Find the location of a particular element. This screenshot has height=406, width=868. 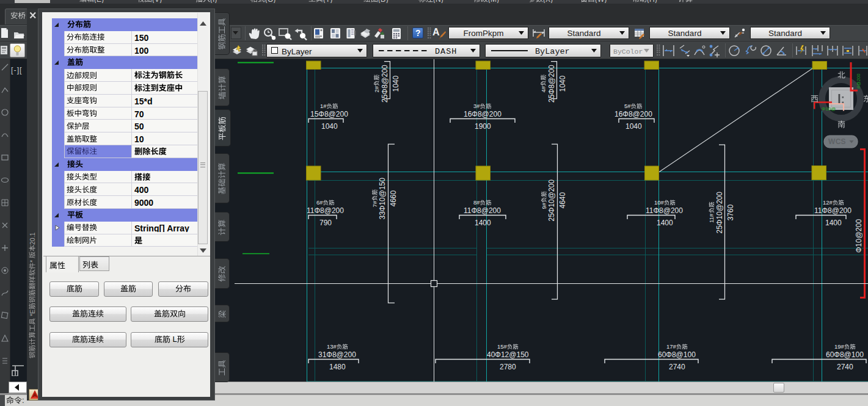

svg-text: 10 is located at coordinates (139, 139).